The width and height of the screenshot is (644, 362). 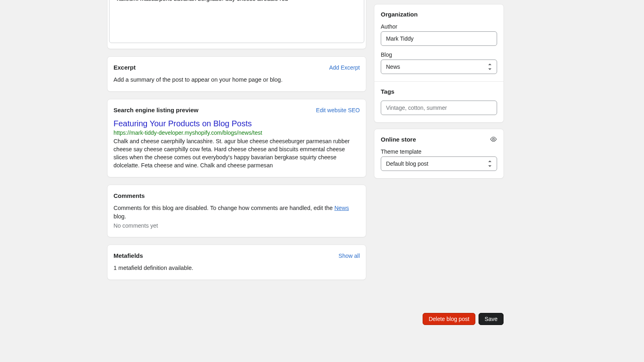 What do you see at coordinates (237, 74) in the screenshot?
I see `excerpt-card: Excerpt Add Excerpt Add a summary of the…` at bounding box center [237, 74].